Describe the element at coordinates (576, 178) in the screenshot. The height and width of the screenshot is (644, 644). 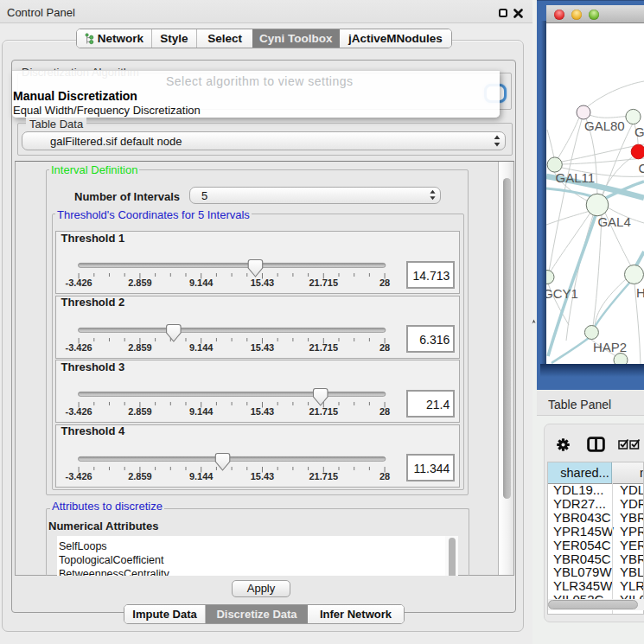
I see `svg-text: GAL11` at that location.